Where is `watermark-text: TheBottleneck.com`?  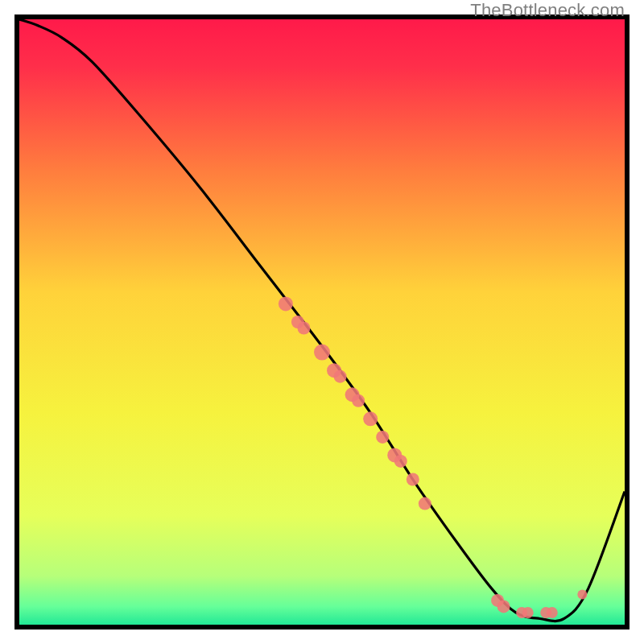
watermark-text: TheBottleneck.com is located at coordinates (547, 10).